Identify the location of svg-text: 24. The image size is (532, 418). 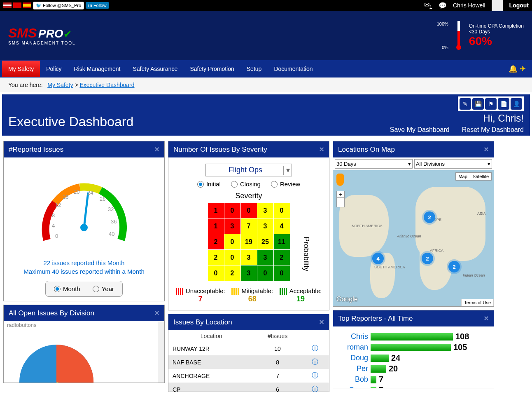
(90, 193).